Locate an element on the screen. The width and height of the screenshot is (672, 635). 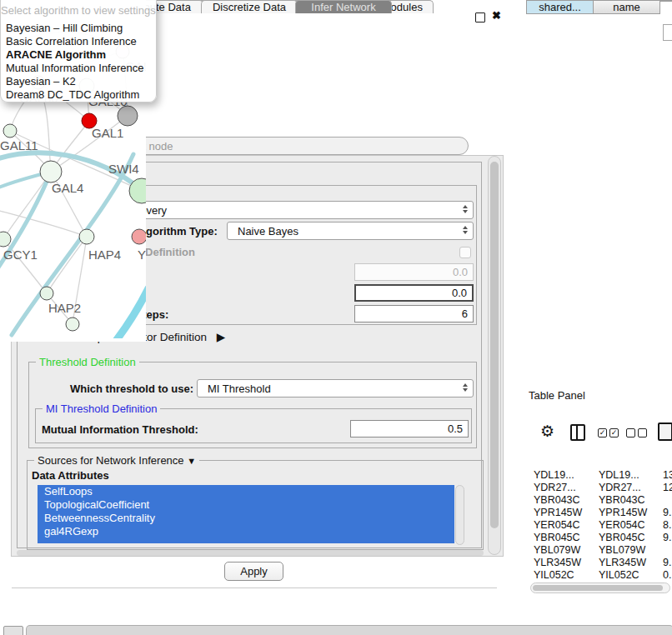
algorithm-dropdown-popup: Select algorithm to view settings Bayesi… is located at coordinates (78, 52).